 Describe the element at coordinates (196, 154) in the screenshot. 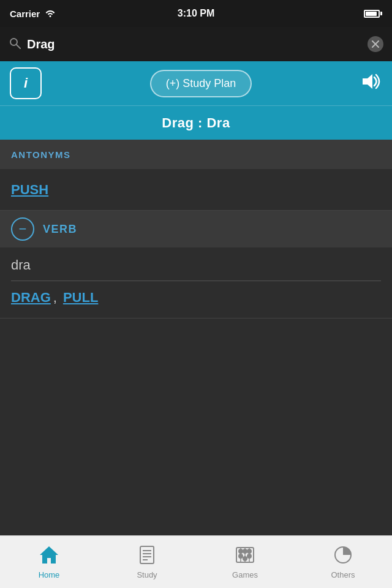

I see `antonyms-section-header: ANTONYMS` at that location.